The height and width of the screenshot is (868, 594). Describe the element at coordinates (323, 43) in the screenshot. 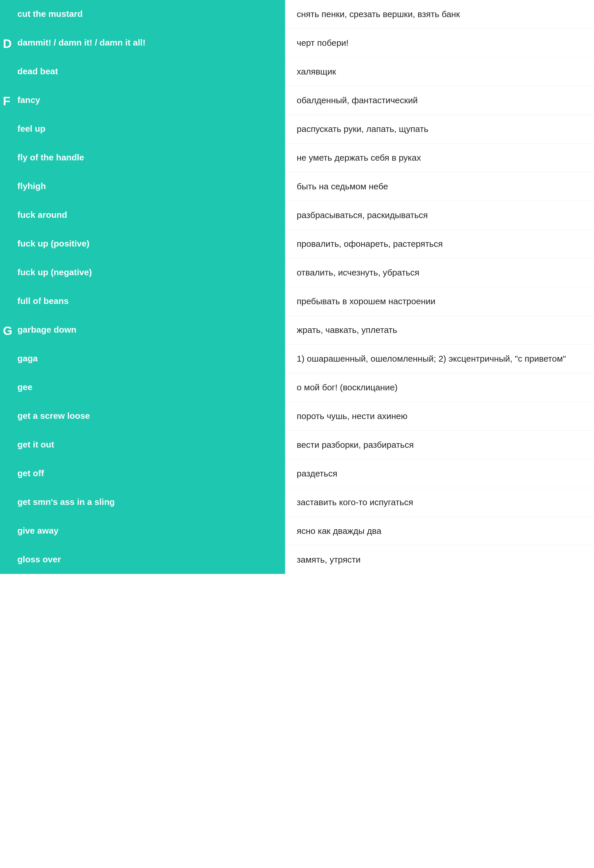

I see `entry-translation: черт побери!` at that location.